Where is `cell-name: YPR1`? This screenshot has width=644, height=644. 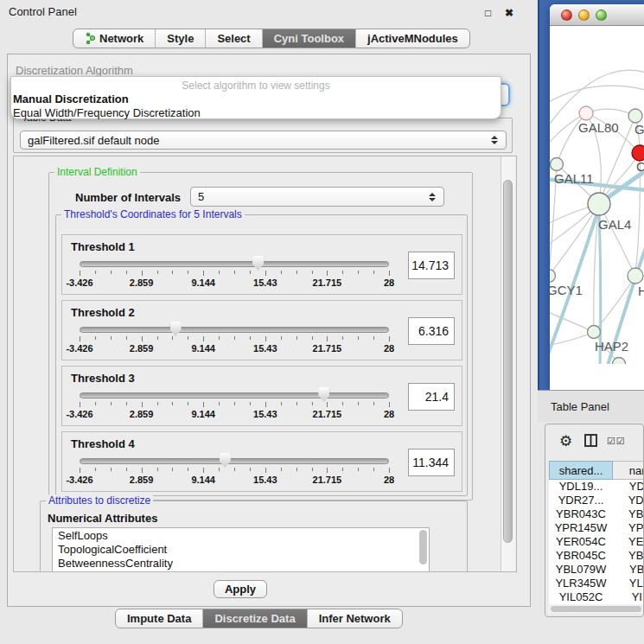
cell-name: YPR1 is located at coordinates (628, 528).